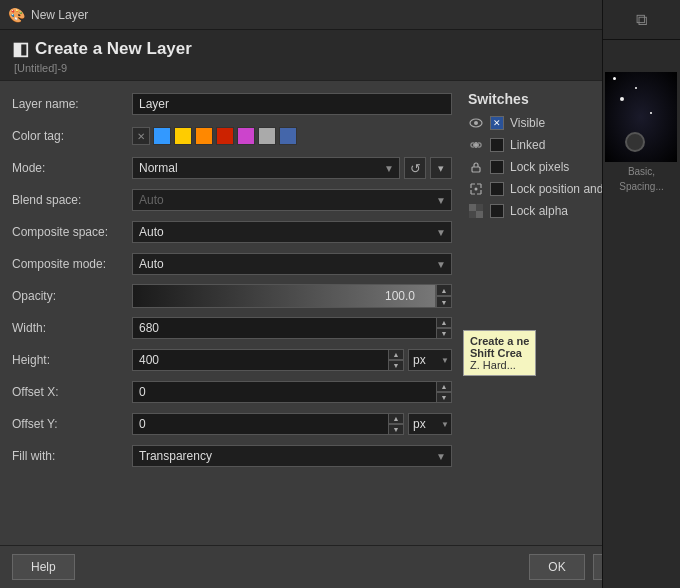 The height and width of the screenshot is (588, 680). What do you see at coordinates (430, 424) in the screenshot?
I see `offset-y-unit-wrap: px mm in ▼` at bounding box center [430, 424].